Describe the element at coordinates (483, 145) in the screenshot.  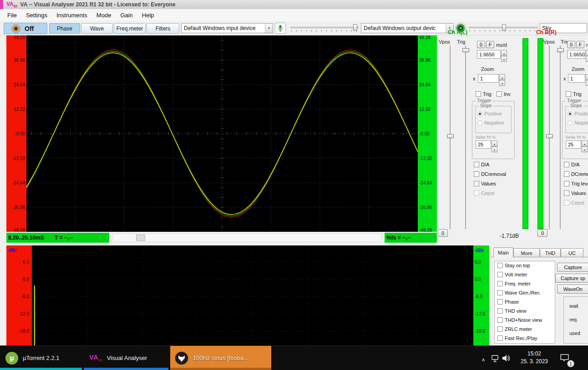
I see `delta-th-input-a: 25` at that location.